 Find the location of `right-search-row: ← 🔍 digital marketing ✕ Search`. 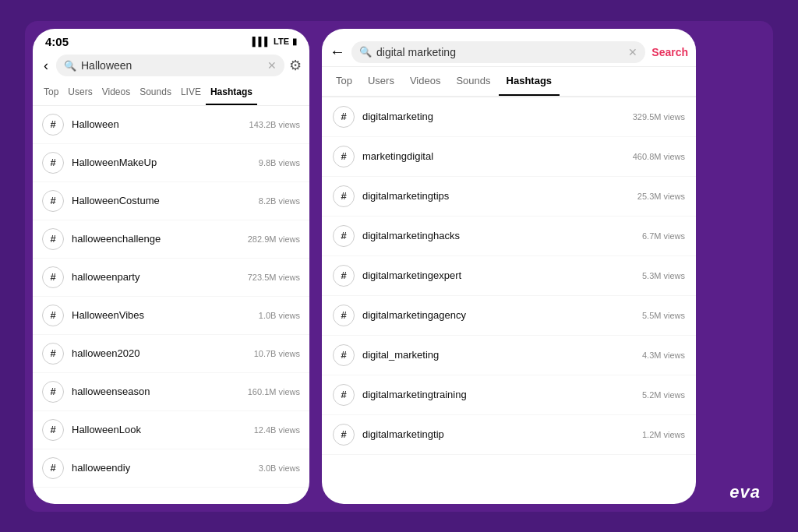

right-search-row: ← 🔍 digital marketing ✕ Search is located at coordinates (509, 53).